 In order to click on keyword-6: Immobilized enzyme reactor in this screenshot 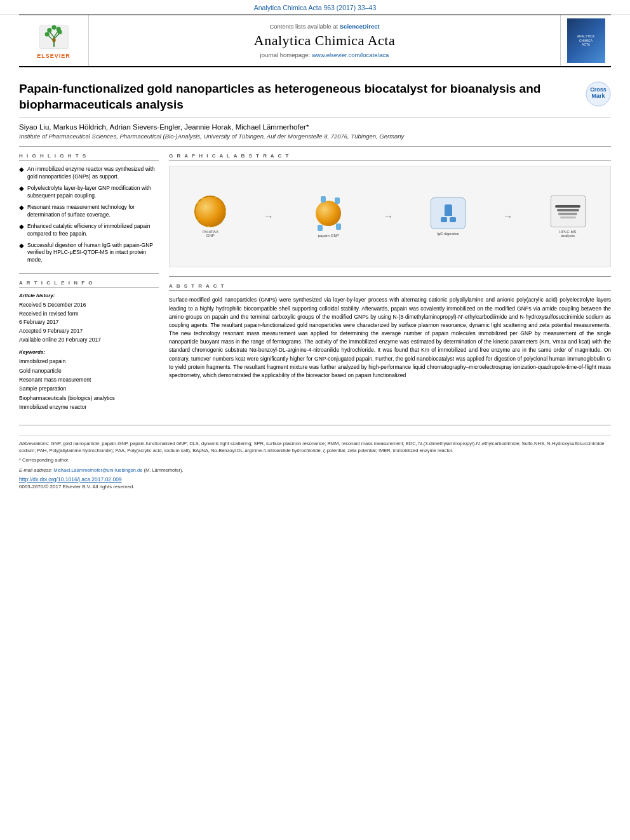, I will do `click(89, 407)`.